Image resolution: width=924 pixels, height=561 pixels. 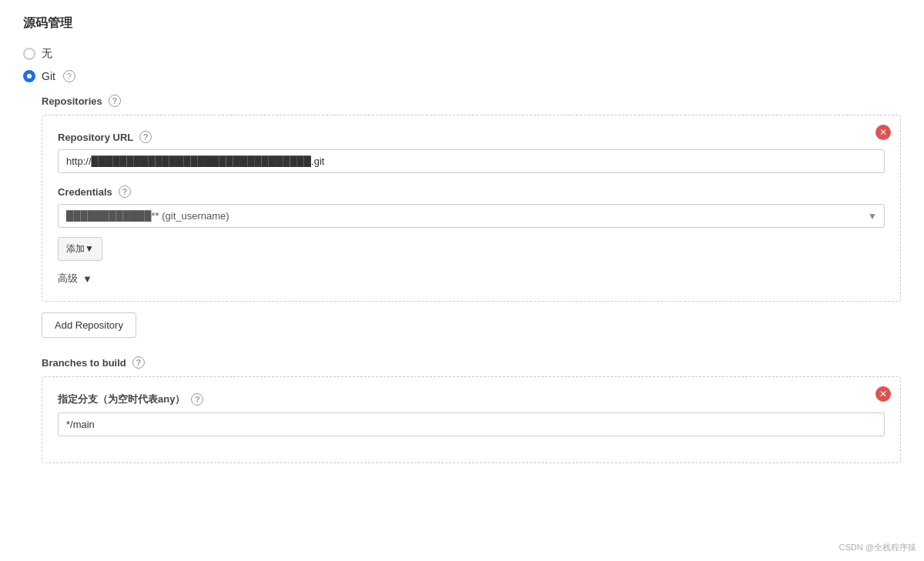 I want to click on advanced-chevron-icon: ▼, so click(x=88, y=279).